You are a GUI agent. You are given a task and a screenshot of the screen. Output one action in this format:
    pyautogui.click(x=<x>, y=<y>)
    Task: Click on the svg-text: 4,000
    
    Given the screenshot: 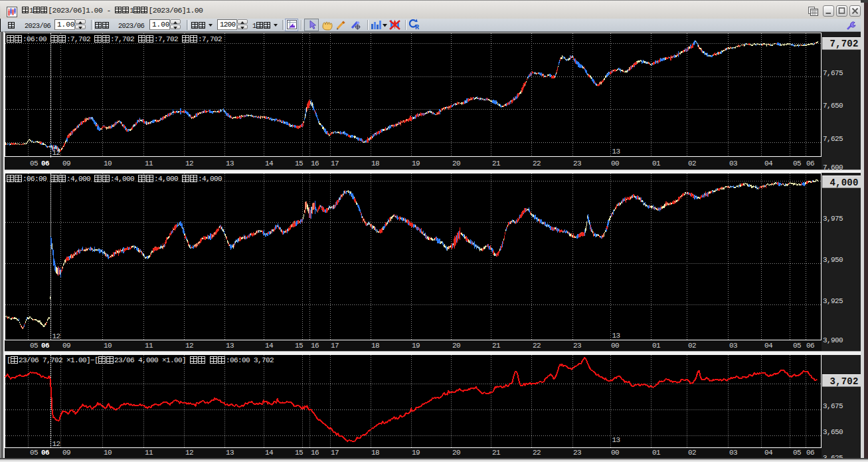 What is the action you would take?
    pyautogui.click(x=843, y=183)
    